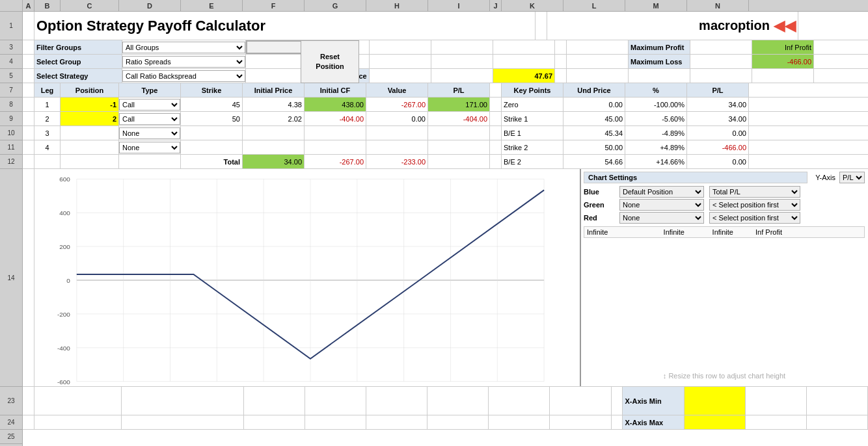  What do you see at coordinates (150, 133) in the screenshot?
I see `leg3-type-select: None Call Put` at bounding box center [150, 133].